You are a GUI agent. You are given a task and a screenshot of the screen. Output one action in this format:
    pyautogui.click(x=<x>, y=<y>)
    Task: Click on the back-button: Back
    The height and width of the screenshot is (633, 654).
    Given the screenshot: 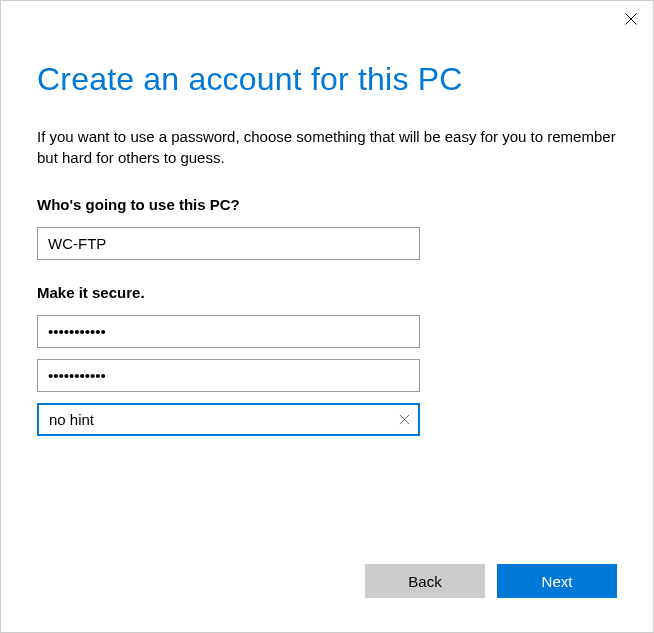 What is the action you would take?
    pyautogui.click(x=425, y=581)
    